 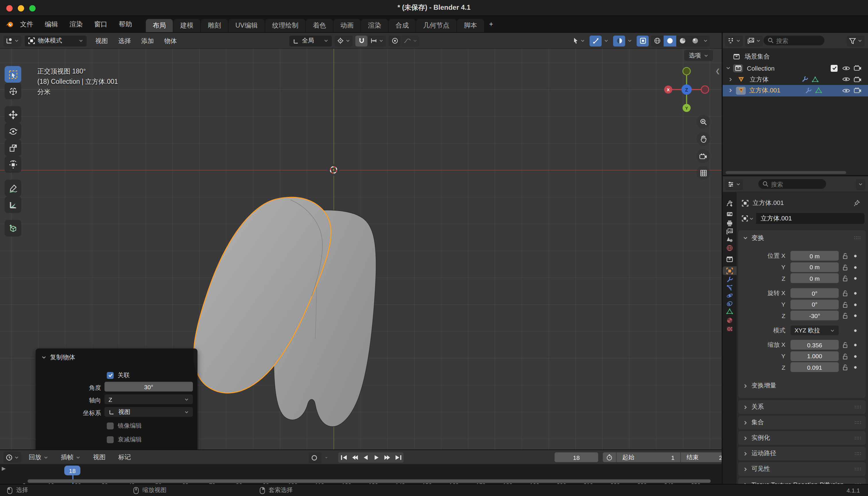 What do you see at coordinates (802, 481) in the screenshot?
I see `properties-panel-collapsed: Tissue Texture Reaction-Diffusion ∷∷` at bounding box center [802, 481].